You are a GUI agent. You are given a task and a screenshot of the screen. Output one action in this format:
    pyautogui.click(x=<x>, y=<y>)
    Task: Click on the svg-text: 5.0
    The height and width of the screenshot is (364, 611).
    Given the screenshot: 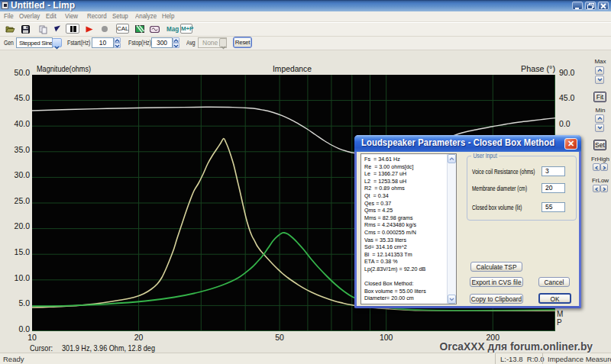 What is the action you would take?
    pyautogui.click(x=24, y=303)
    